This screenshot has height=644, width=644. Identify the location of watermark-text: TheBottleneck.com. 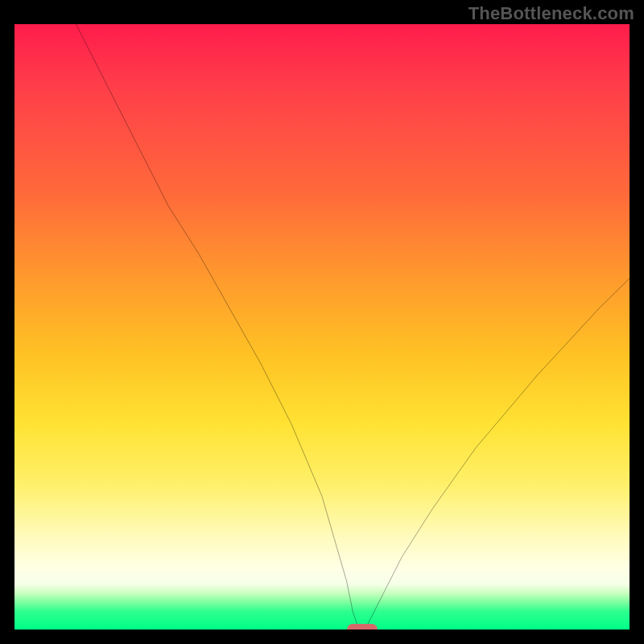
(551, 14).